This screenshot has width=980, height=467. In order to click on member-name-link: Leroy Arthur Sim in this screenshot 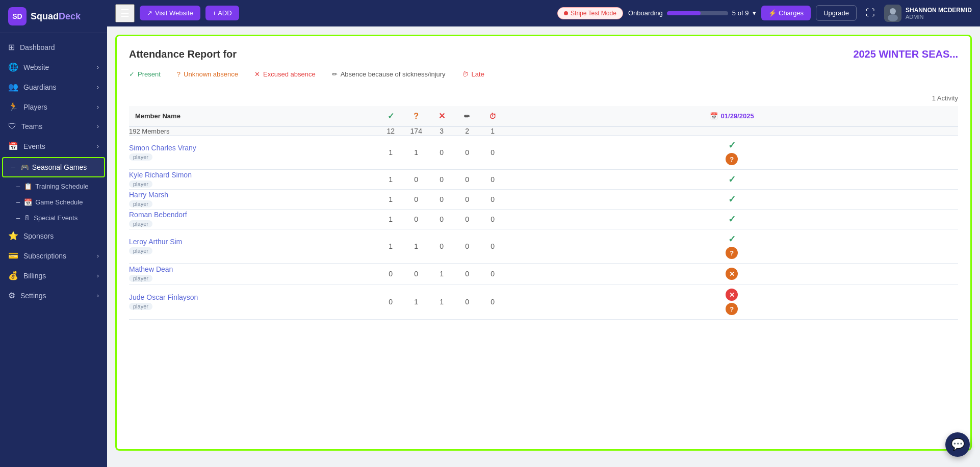, I will do `click(253, 242)`.